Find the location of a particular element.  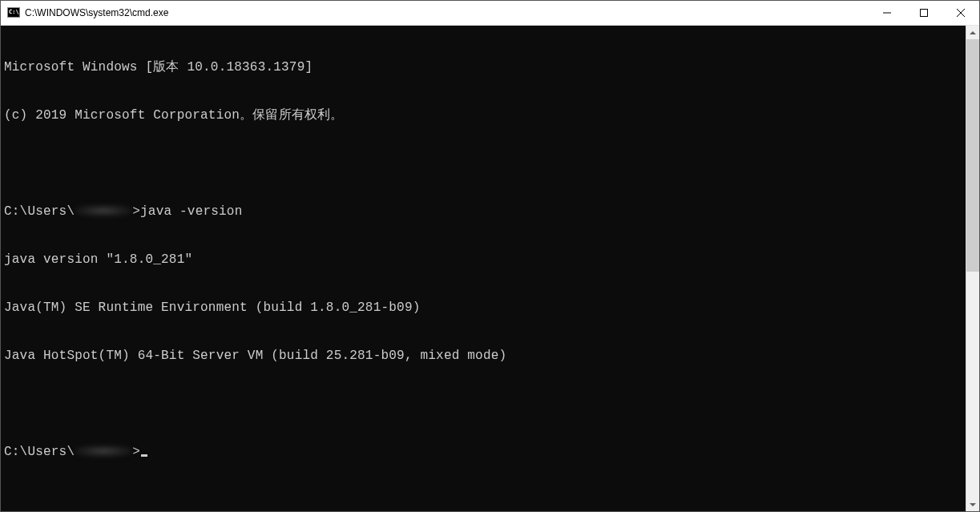

titlebar: C:\ C:\WINDOWS\system32\cmd.exe is located at coordinates (490, 13).